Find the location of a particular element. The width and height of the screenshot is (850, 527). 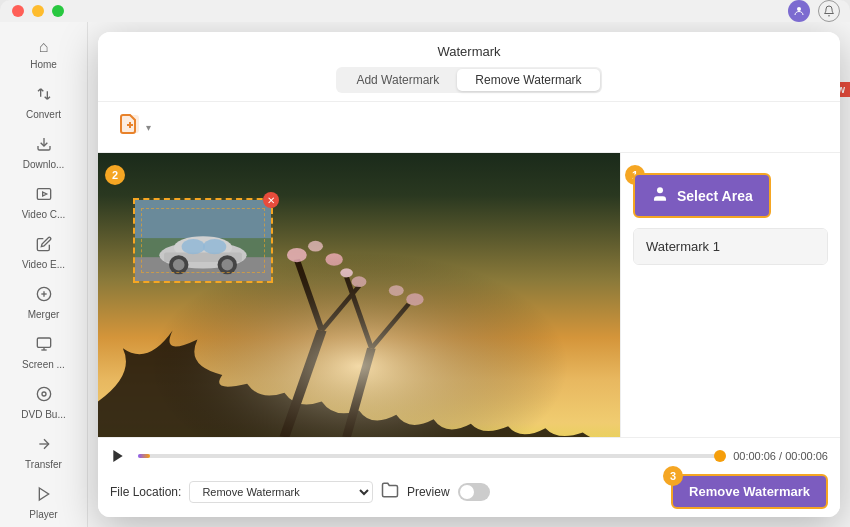

progress-thumb is located at coordinates (720, 456).